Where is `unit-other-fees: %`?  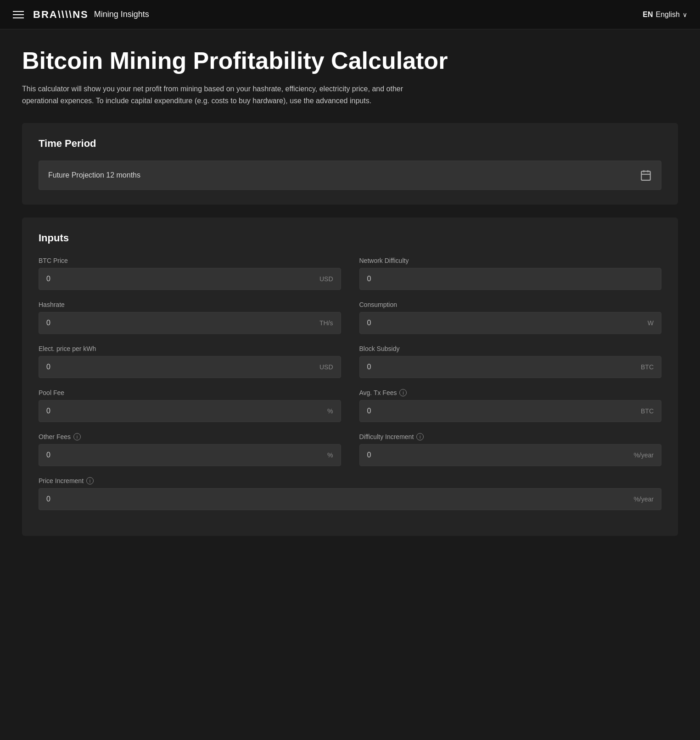 unit-other-fees: % is located at coordinates (330, 455).